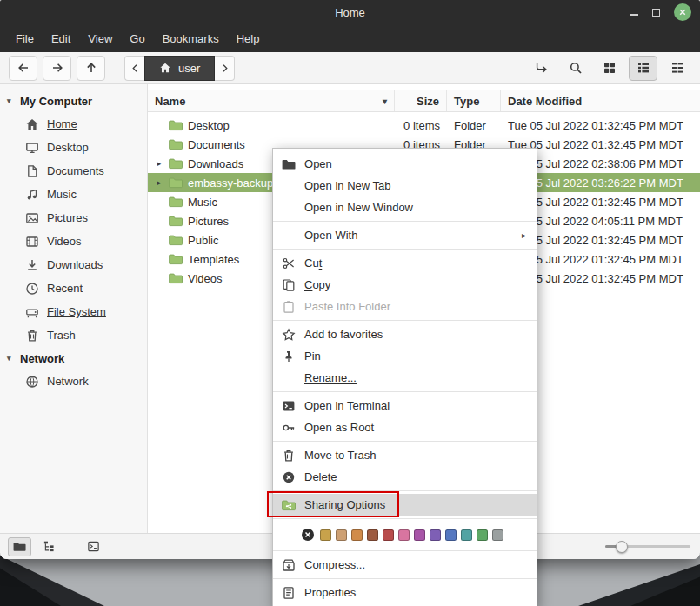  I want to click on menu-item-move-to-trash: Move to Trash, so click(405, 456).